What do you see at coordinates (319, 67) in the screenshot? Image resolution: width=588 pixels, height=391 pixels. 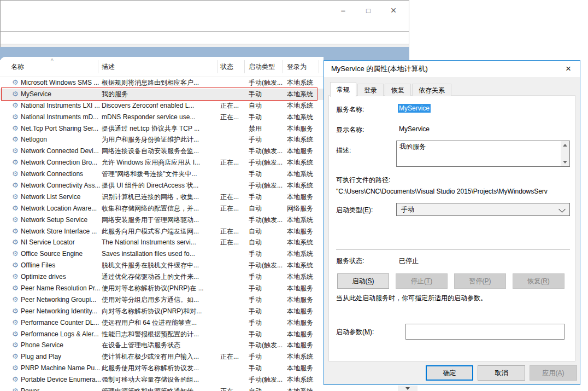 I see `column-divider` at bounding box center [319, 67].